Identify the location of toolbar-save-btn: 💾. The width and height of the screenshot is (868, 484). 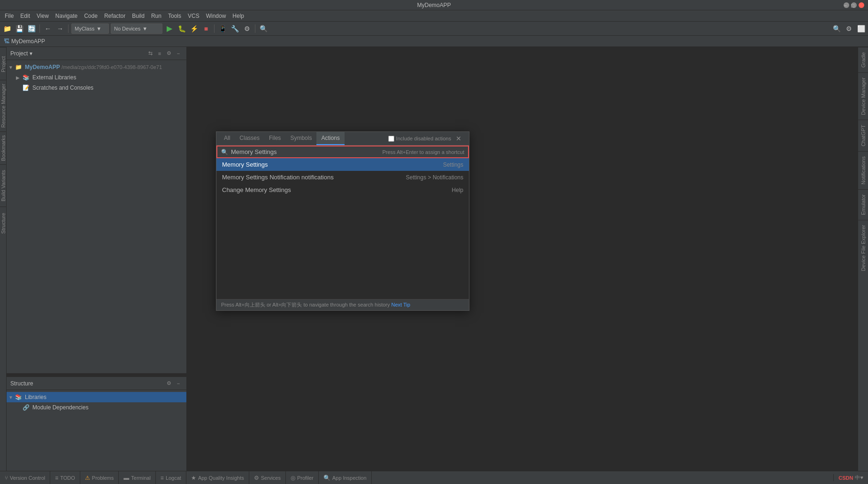
(19, 29).